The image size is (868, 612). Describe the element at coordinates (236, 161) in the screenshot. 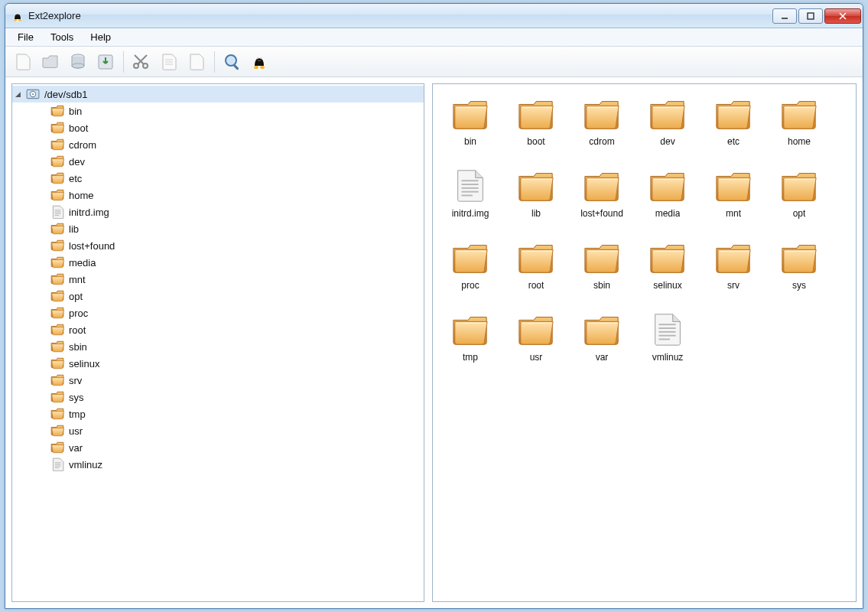

I see `tree-item: dev` at that location.